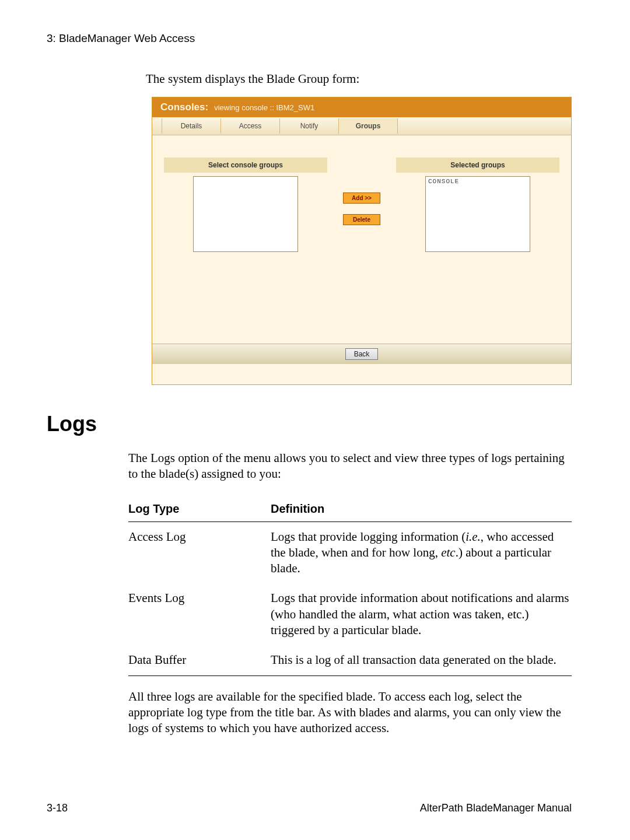 The width and height of the screenshot is (630, 840). Describe the element at coordinates (478, 214) in the screenshot. I see `selected-groups-listbox: CONSOLE` at that location.